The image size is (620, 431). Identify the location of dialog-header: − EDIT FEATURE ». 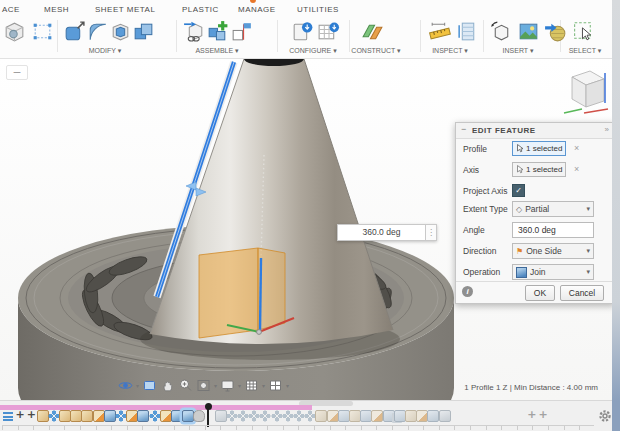
(535, 131).